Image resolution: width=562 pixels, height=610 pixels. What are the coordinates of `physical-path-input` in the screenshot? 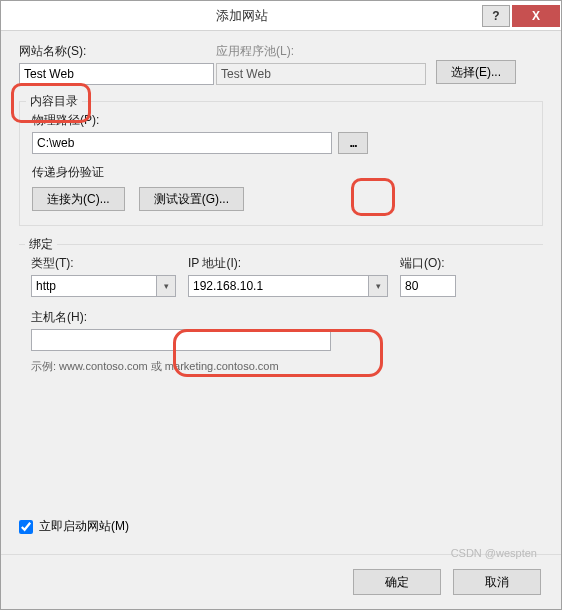 It's located at (182, 143).